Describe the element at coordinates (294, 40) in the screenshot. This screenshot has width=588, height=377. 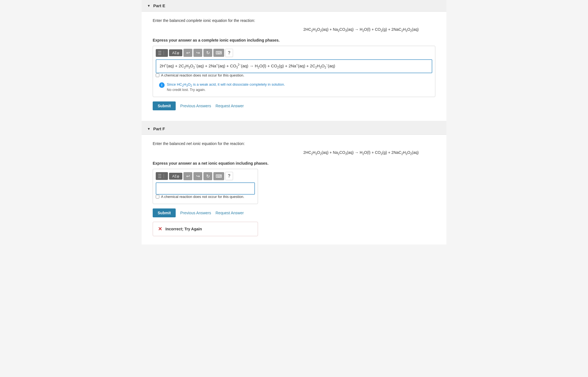
I see `part-e-express-label: Express your answer as a complete ionic …` at that location.